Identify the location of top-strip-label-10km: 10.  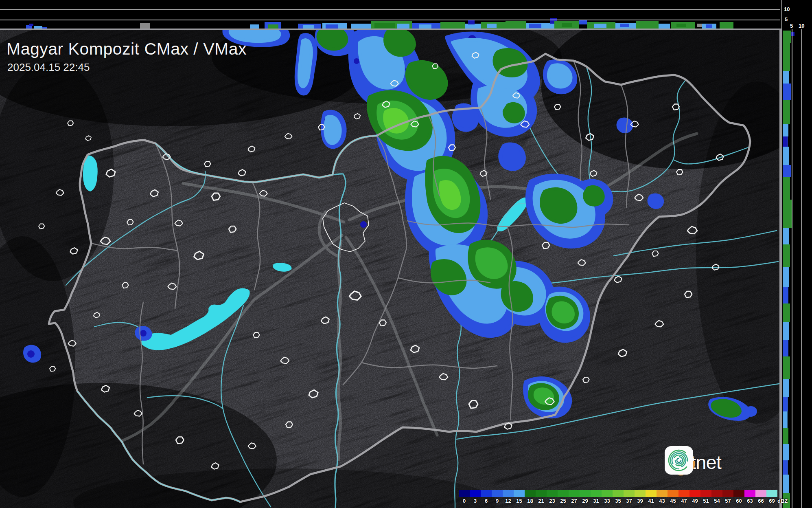
(787, 9).